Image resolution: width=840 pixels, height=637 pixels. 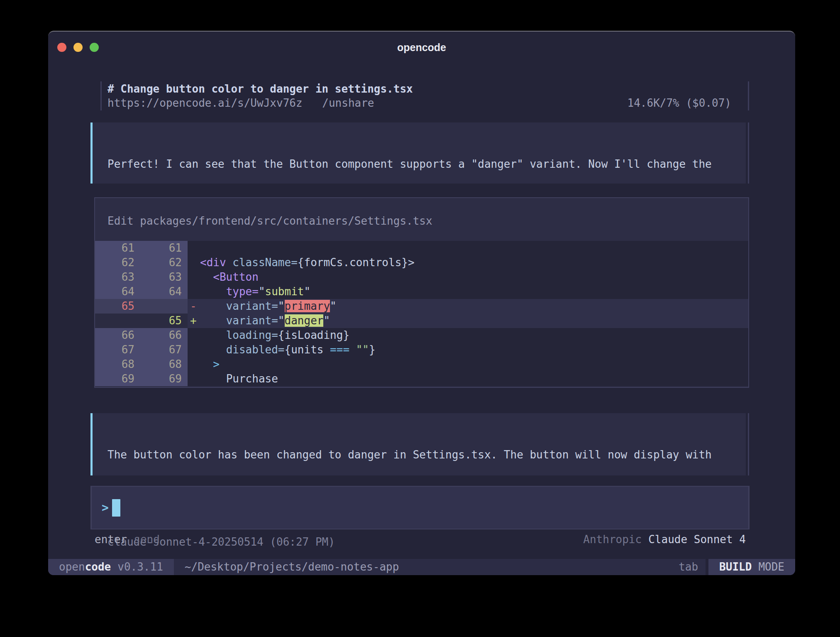 I want to click on code-token: <div, so click(x=216, y=262).